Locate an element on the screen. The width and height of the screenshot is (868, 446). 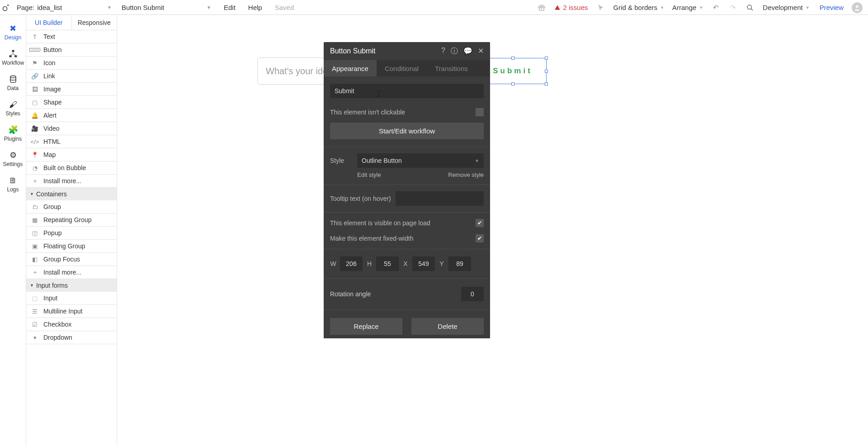
palette-item-group: 🗀Group is located at coordinates (71, 207).